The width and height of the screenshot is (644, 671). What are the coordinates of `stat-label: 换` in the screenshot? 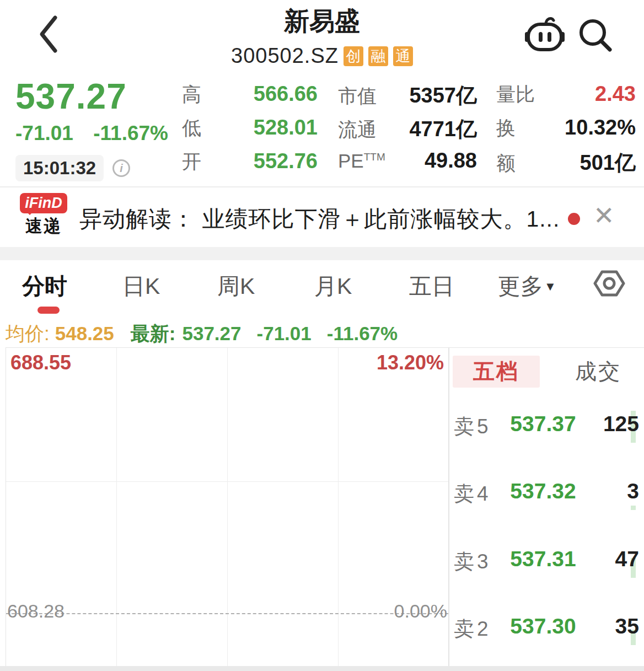 It's located at (506, 128).